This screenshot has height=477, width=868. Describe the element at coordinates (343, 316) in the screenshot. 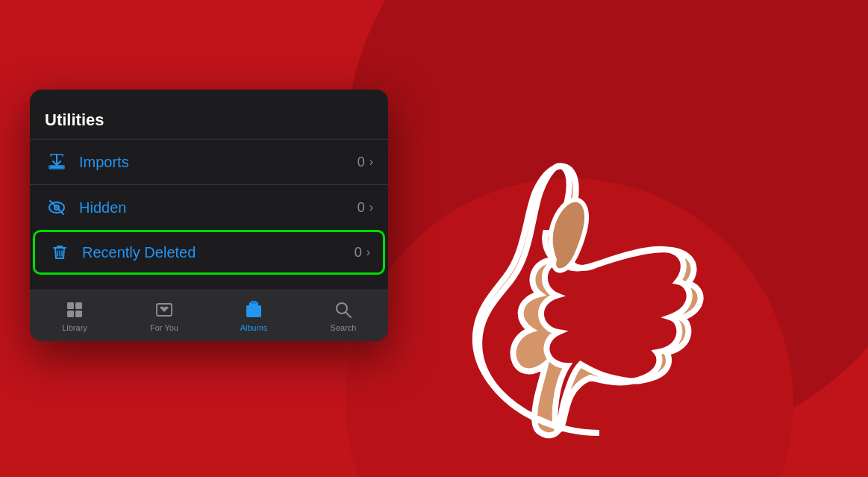

I see `tab-search: Search` at that location.